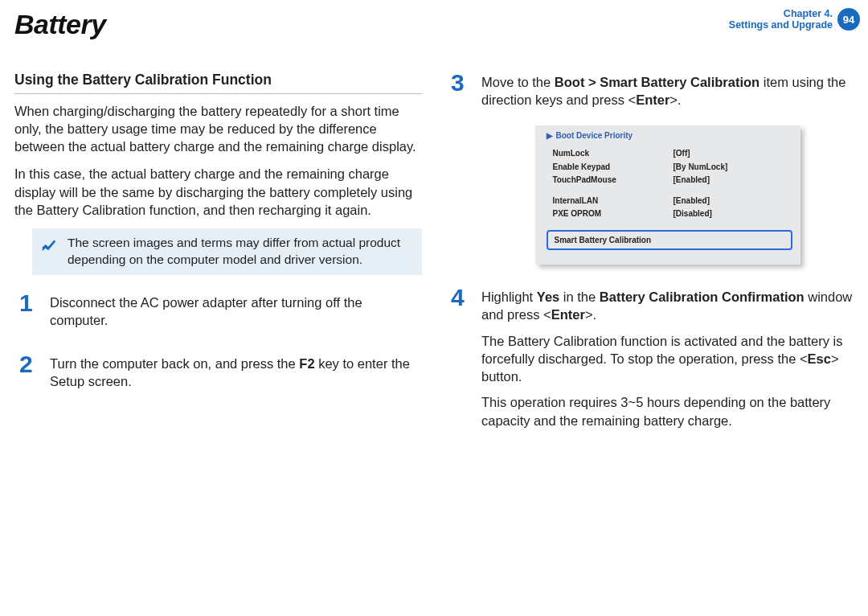  What do you see at coordinates (667, 306) in the screenshot?
I see `step-4-line-1: Highlight Yes in the Battery Calibration…` at bounding box center [667, 306].